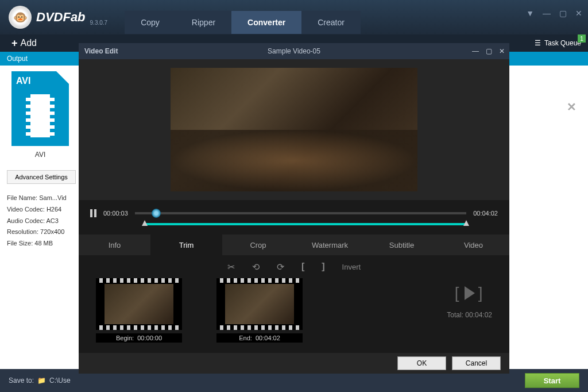 This screenshot has height=392, width=588. Describe the element at coordinates (579, 13) in the screenshot. I see `close-icon: ✕` at that location.